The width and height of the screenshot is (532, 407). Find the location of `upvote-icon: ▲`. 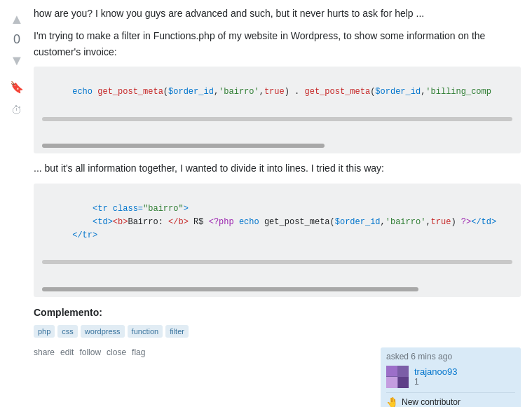

upvote-icon: ▲ is located at coordinates (17, 20).